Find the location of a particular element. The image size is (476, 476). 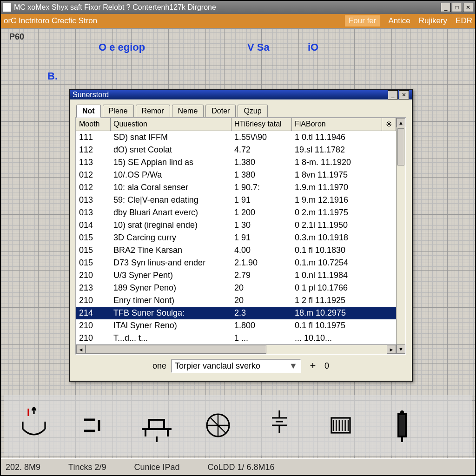

table-cell: 59: Cle|V-enan edating is located at coordinates (171, 200).